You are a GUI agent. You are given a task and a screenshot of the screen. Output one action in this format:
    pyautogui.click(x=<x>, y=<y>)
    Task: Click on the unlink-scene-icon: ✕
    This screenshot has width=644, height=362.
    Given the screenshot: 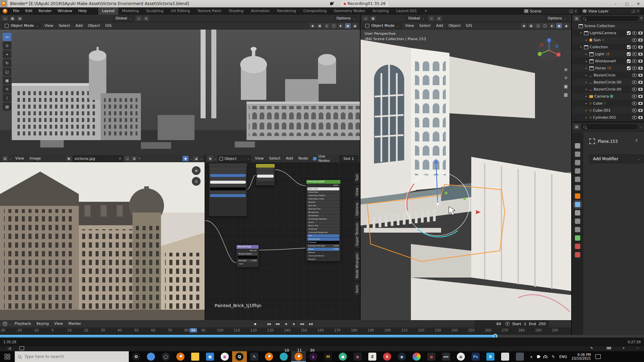 What is the action you would take?
    pyautogui.click(x=576, y=11)
    